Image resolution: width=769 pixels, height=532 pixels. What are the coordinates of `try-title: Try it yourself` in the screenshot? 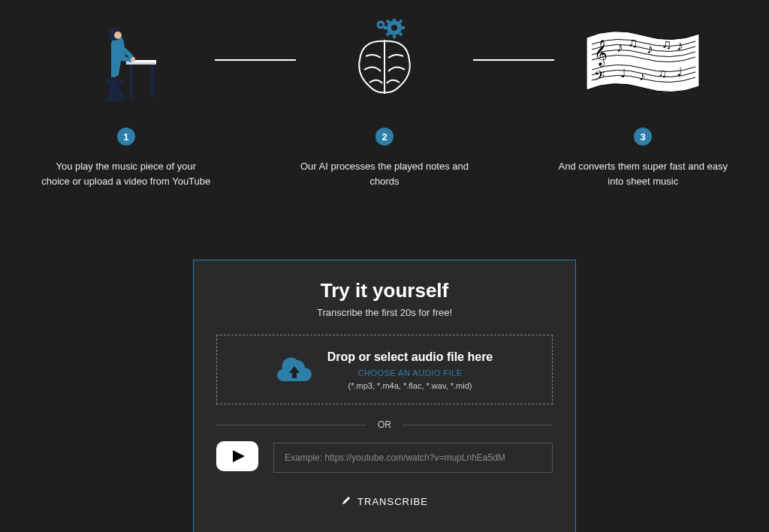 It's located at (384, 291).